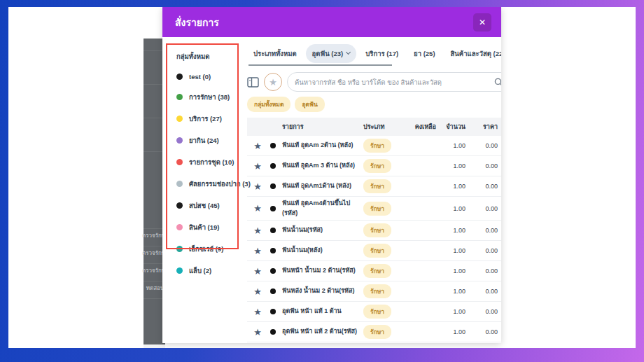 This screenshot has height=362, width=644. What do you see at coordinates (392, 83) in the screenshot?
I see `search-input` at bounding box center [392, 83].